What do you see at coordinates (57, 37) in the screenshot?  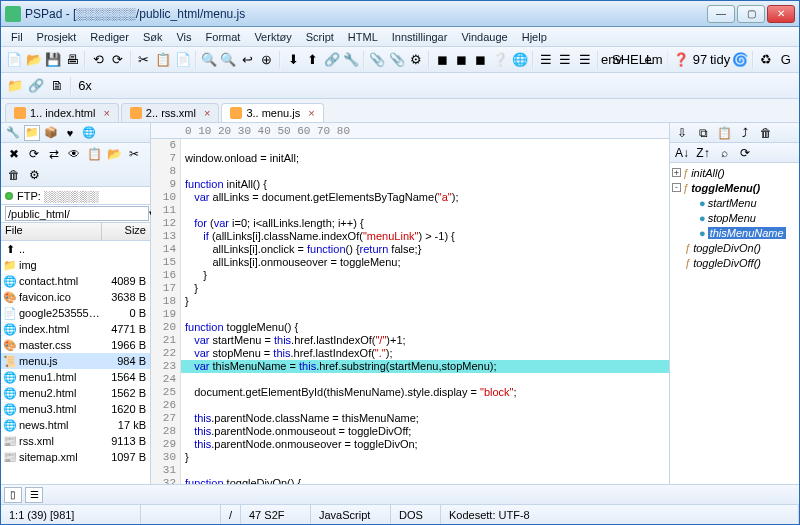 I see `menu-prosjekt: Prosjekt` at bounding box center [57, 37].